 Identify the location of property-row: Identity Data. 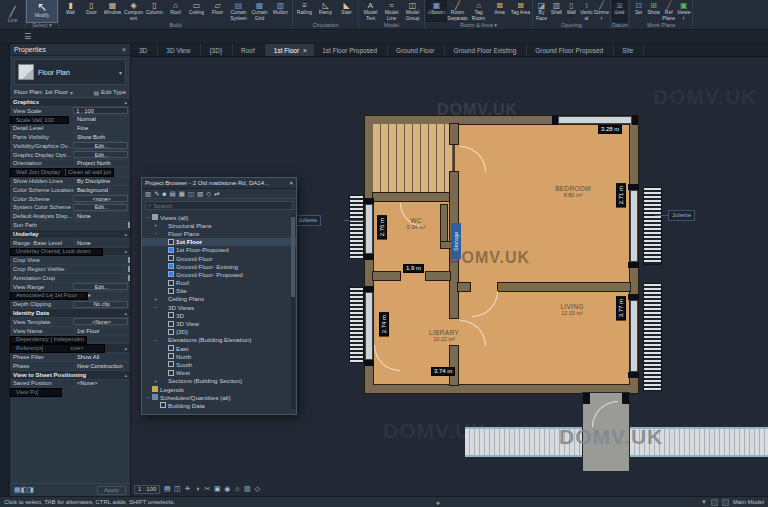
(70, 314).